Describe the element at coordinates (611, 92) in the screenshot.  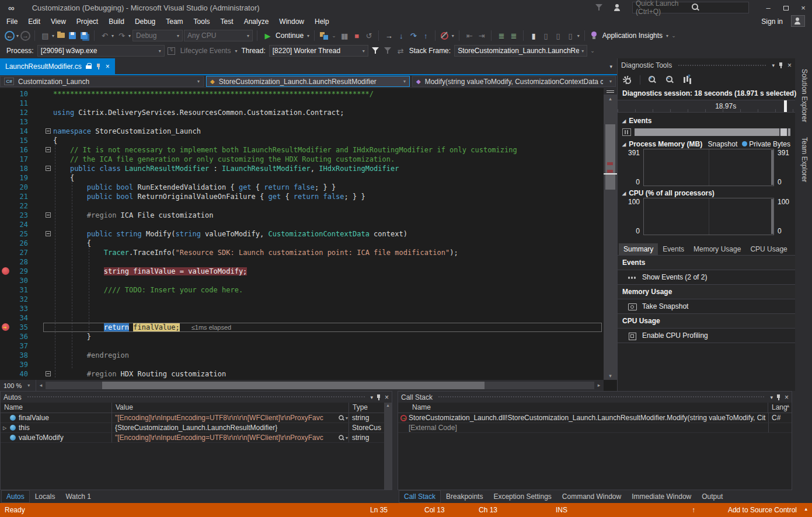
I see `editor-splitter-handle` at that location.